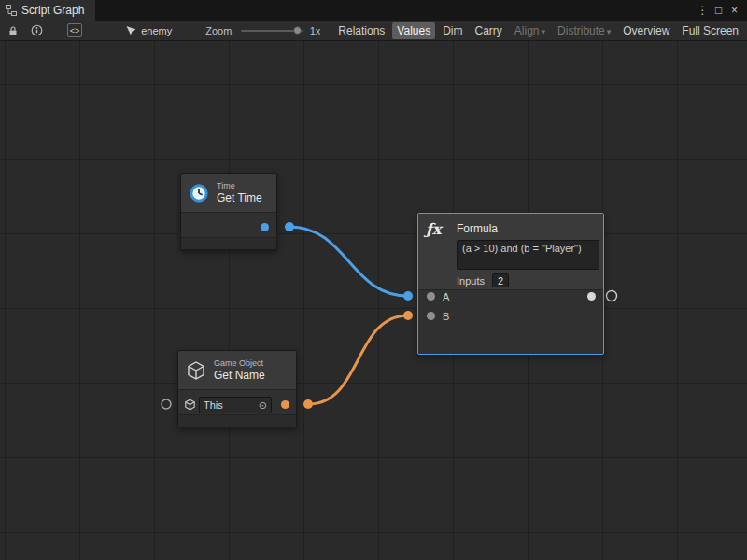 This screenshot has height=560, width=747. I want to click on info-icon, so click(37, 31).